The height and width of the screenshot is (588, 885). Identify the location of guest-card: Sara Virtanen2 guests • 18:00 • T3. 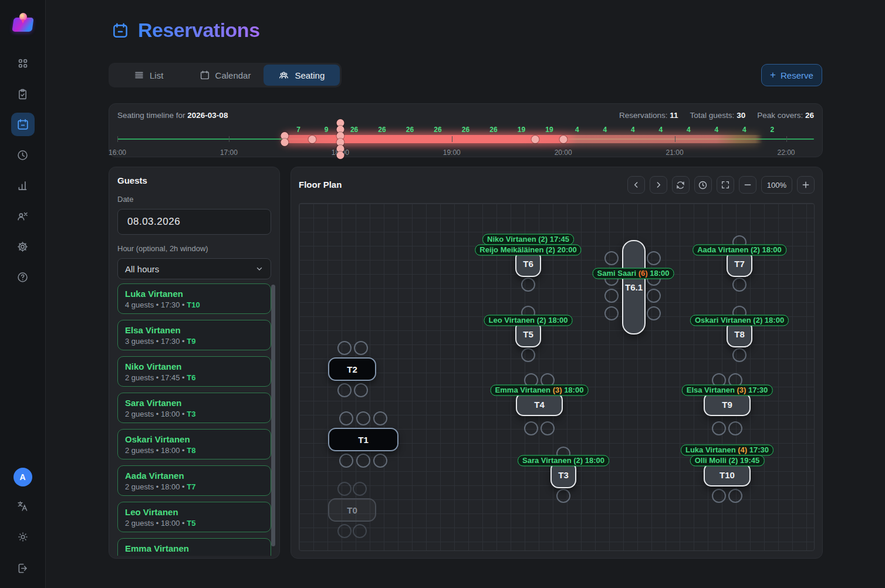
(194, 408).